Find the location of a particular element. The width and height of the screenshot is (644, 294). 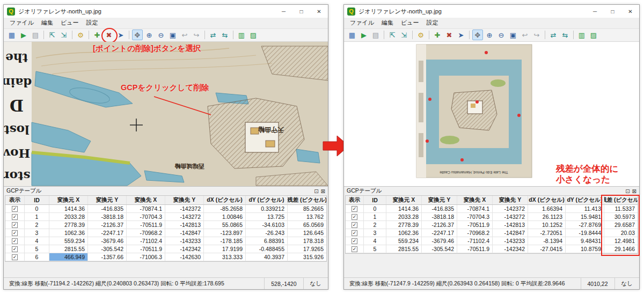

gcp-cell: 2033.28 is located at coordinates (69, 217).